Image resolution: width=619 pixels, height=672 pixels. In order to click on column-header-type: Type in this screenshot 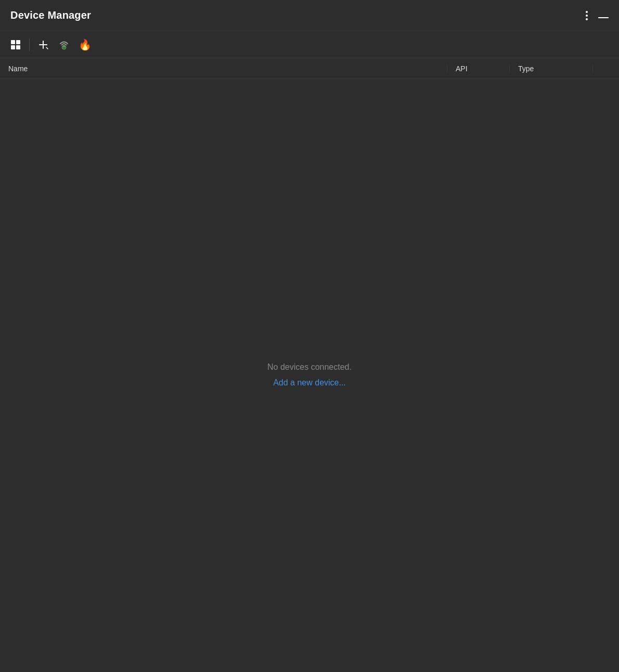, I will do `click(551, 69)`.